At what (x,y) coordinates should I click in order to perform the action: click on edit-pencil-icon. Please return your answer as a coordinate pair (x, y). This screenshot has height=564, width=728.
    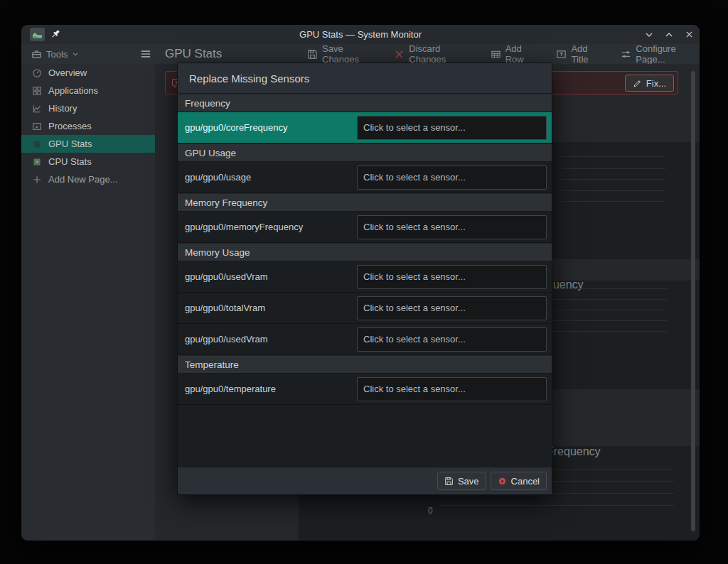
    Looking at the image, I should click on (637, 84).